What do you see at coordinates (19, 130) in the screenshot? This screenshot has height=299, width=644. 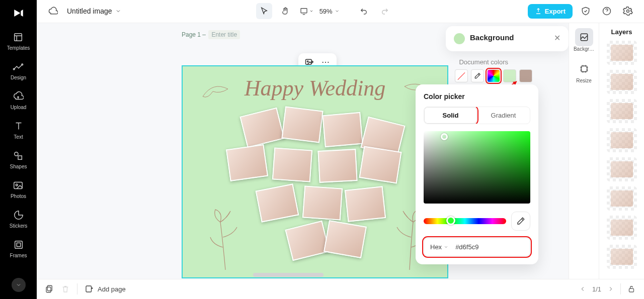 I see `sidebar-item-text: Text` at bounding box center [19, 130].